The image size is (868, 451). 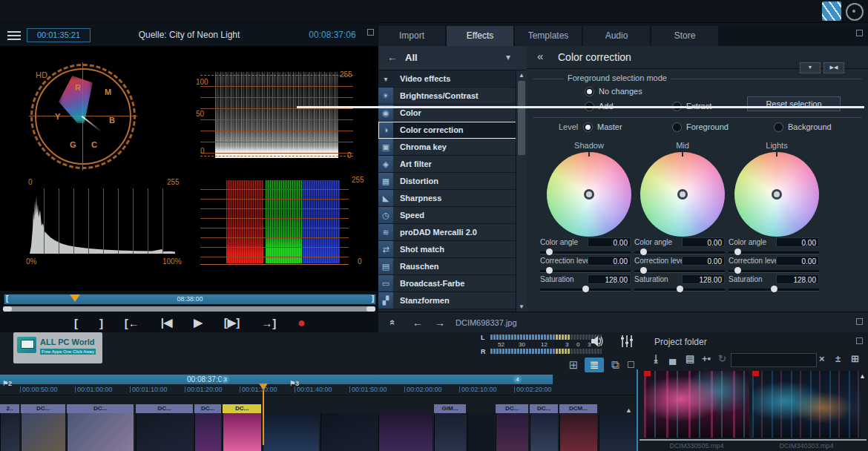 What do you see at coordinates (706, 359) in the screenshot?
I see `add-item-icon: +▪` at bounding box center [706, 359].